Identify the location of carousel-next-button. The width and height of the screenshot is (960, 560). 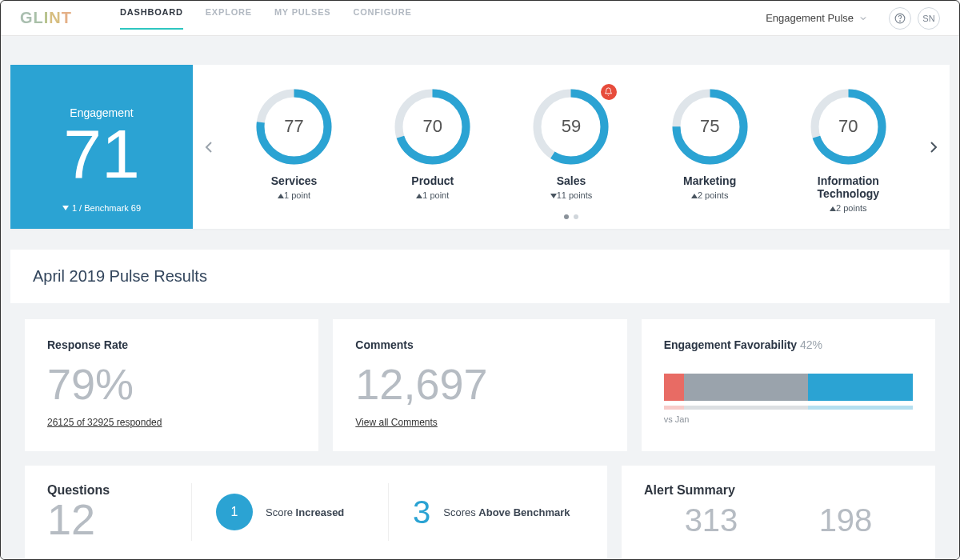
(934, 147).